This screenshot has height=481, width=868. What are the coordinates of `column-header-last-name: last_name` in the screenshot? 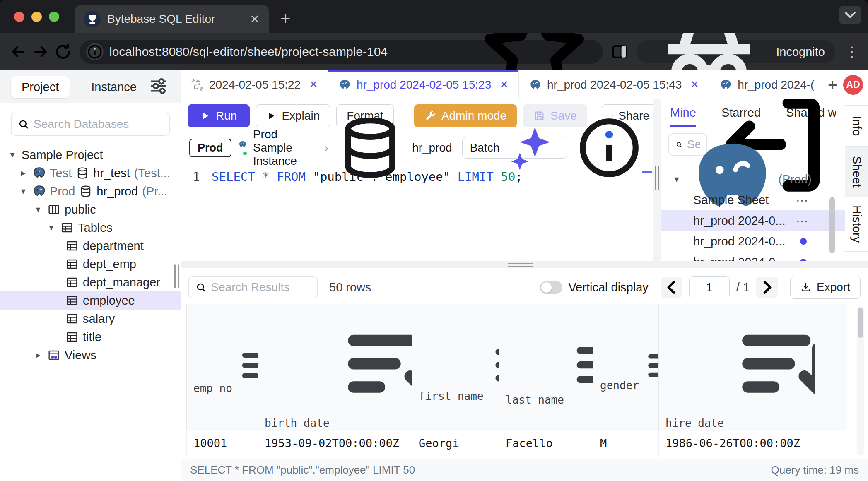 It's located at (546, 368).